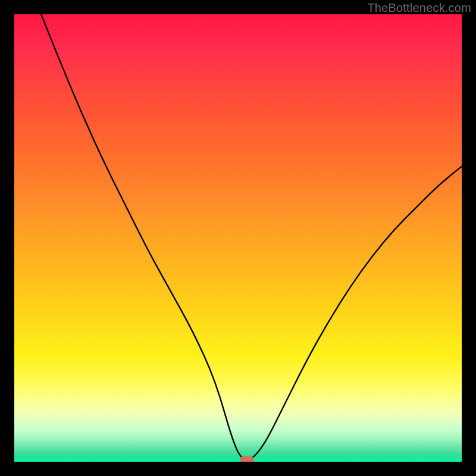 This screenshot has height=476, width=476. Describe the element at coordinates (247, 459) in the screenshot. I see `optimal-marker` at that location.